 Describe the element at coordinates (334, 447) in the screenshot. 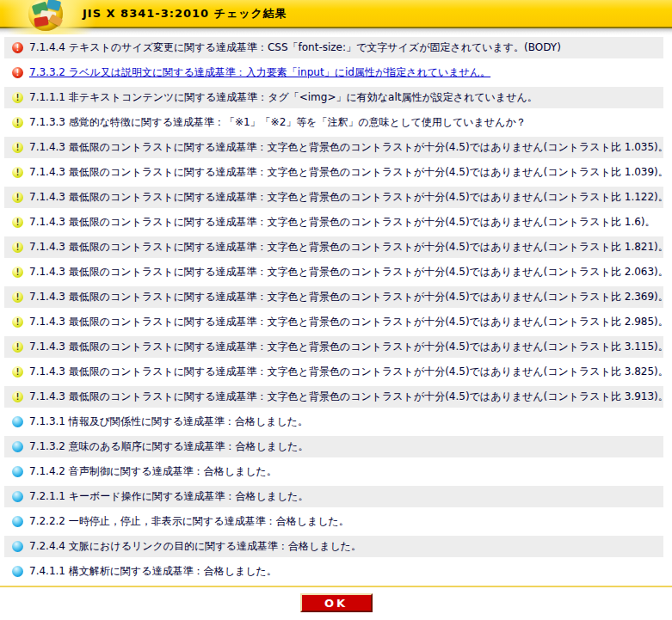

I see `result-row: 7.1.3.2 意味のある順序に関する達成基準：合格しました。` at that location.